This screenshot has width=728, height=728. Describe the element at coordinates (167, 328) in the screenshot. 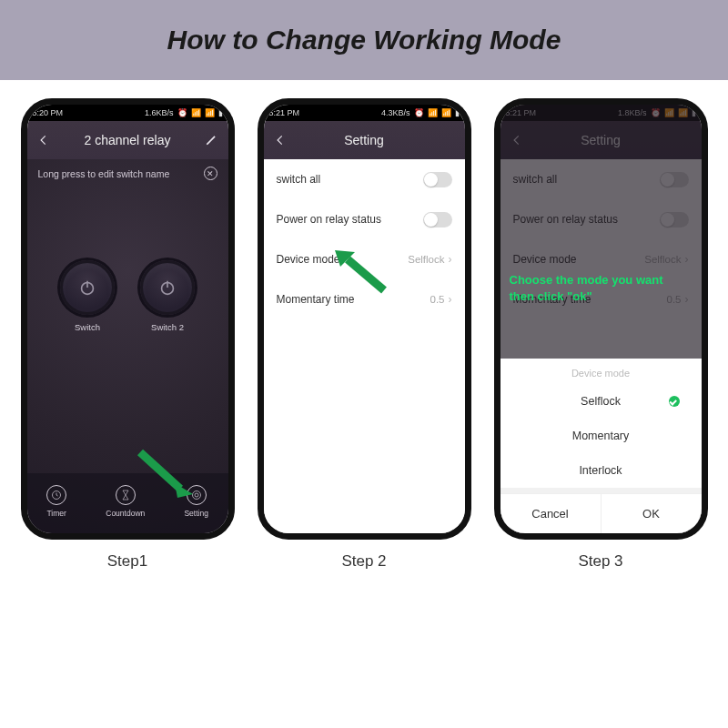

I see `switch-2-label: Switch 2` at that location.